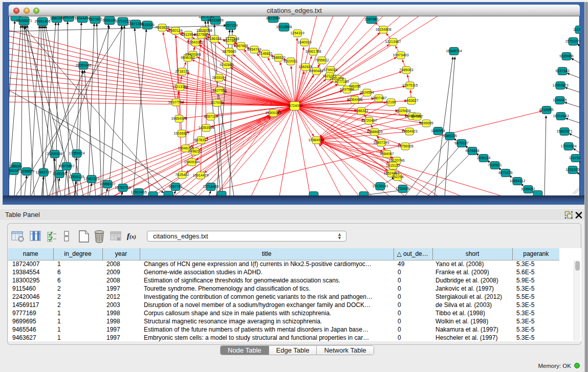  Describe the element at coordinates (560, 85) in the screenshot. I see `svg-text: 12093823` at that location.